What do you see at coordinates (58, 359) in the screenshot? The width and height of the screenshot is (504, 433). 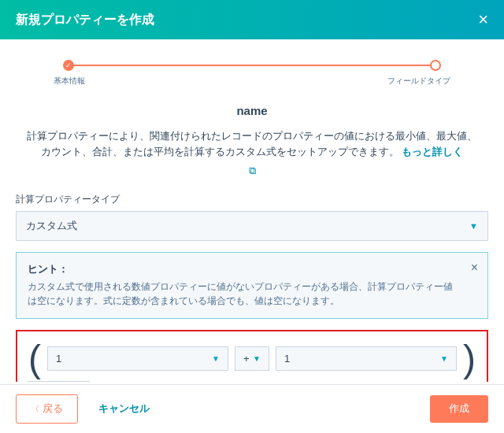 I see `left-operand-value: 1` at bounding box center [58, 359].